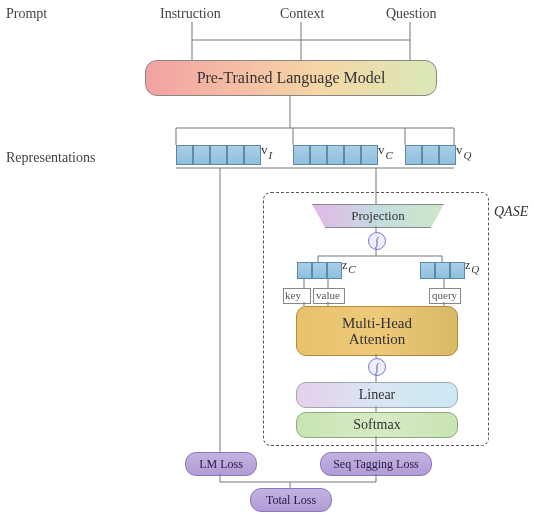 The width and height of the screenshot is (534, 516). Describe the element at coordinates (291, 500) in the screenshot. I see `total-loss: Total Loss` at that location.